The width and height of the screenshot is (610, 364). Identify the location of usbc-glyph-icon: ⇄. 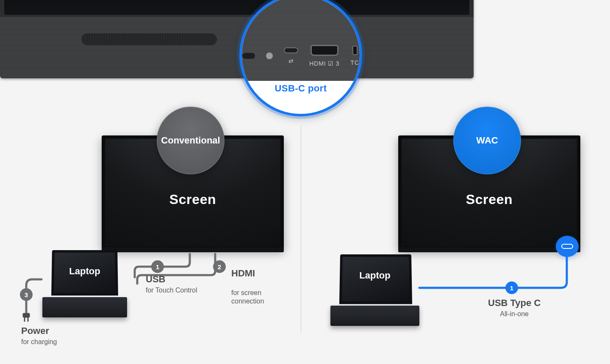
(291, 61).